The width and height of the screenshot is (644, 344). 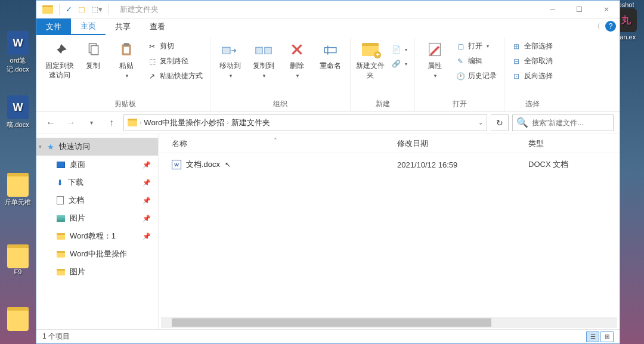 I want to click on qat-dropdown: ⬚▾, so click(x=97, y=10).